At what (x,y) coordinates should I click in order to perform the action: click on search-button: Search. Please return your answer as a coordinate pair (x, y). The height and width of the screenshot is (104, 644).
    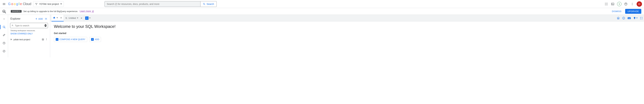
    Looking at the image, I should click on (208, 4).